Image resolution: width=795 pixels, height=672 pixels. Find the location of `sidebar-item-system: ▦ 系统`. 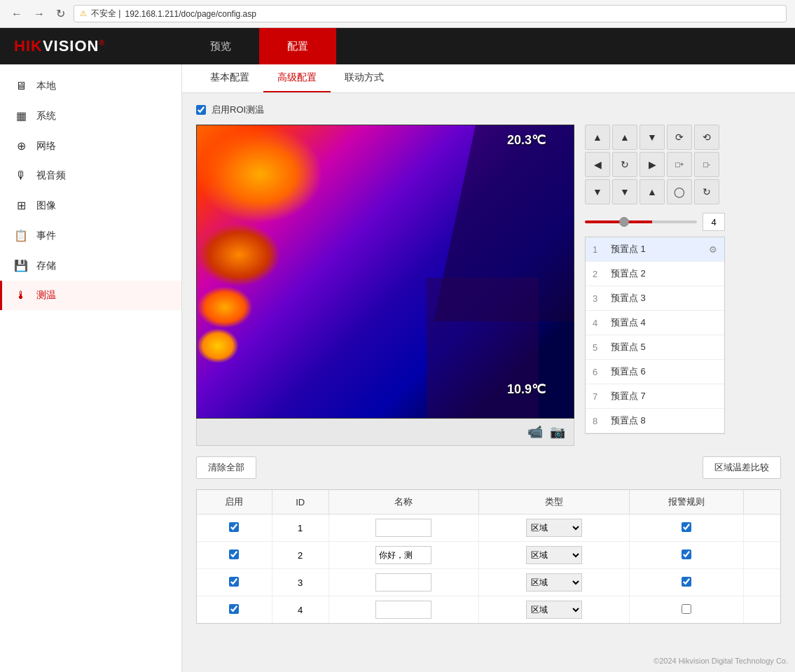

sidebar-item-system: ▦ 系统 is located at coordinates (91, 116).